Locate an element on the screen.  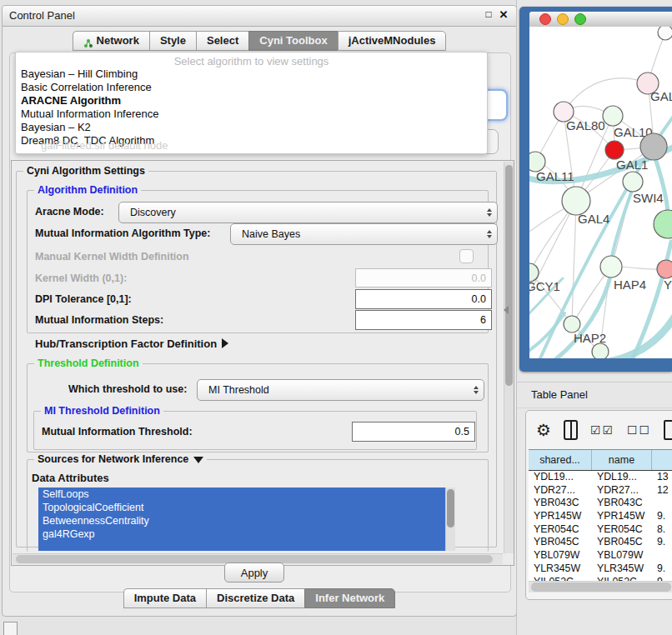
table-row: YDL19...YDL19...13 is located at coordinates (600, 478).